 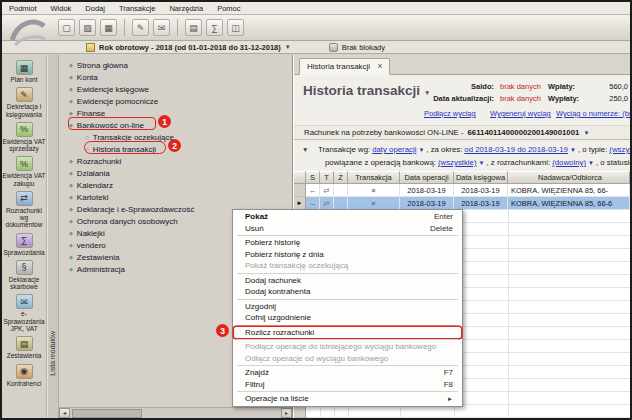 What do you see at coordinates (394, 150) in the screenshot?
I see `filter-wg-value: daty operacji` at bounding box center [394, 150].